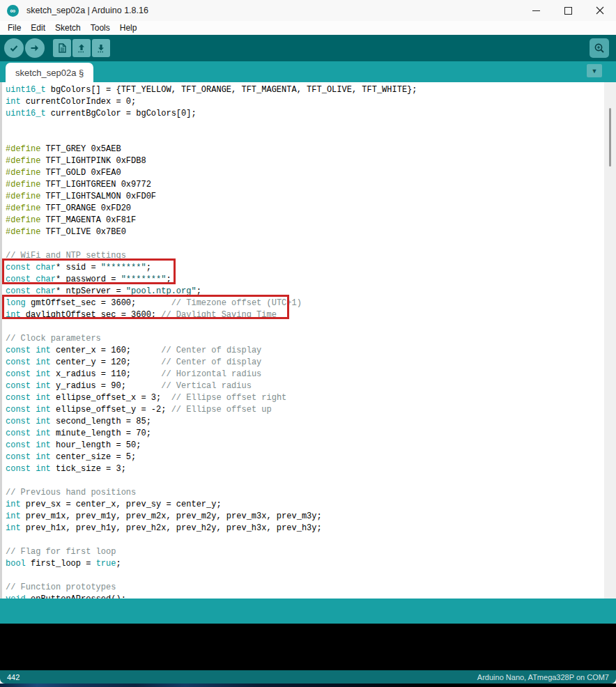 The height and width of the screenshot is (687, 616). What do you see at coordinates (308, 10) in the screenshot?
I see `title-bar: ∞ sketch_sep02a | Arduino 1.8.16` at bounding box center [308, 10].